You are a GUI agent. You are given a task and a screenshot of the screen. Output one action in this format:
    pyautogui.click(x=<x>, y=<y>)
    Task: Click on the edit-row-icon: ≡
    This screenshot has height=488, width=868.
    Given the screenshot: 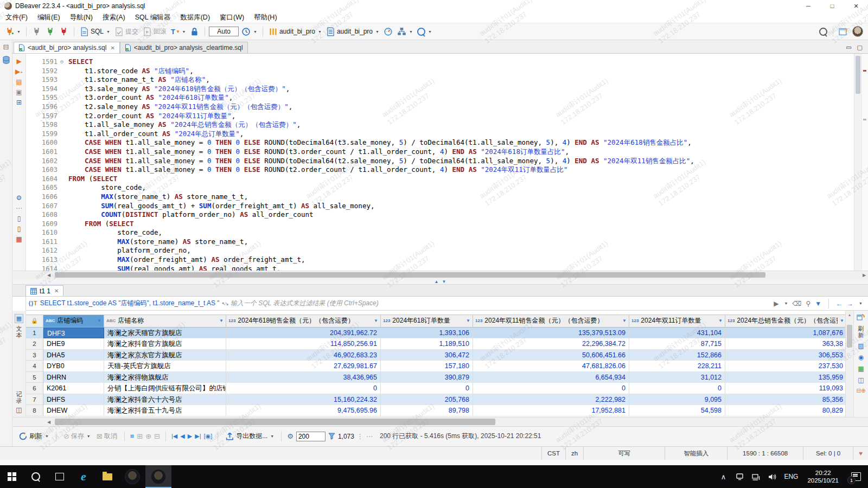 What is the action you would take?
    pyautogui.click(x=132, y=436)
    